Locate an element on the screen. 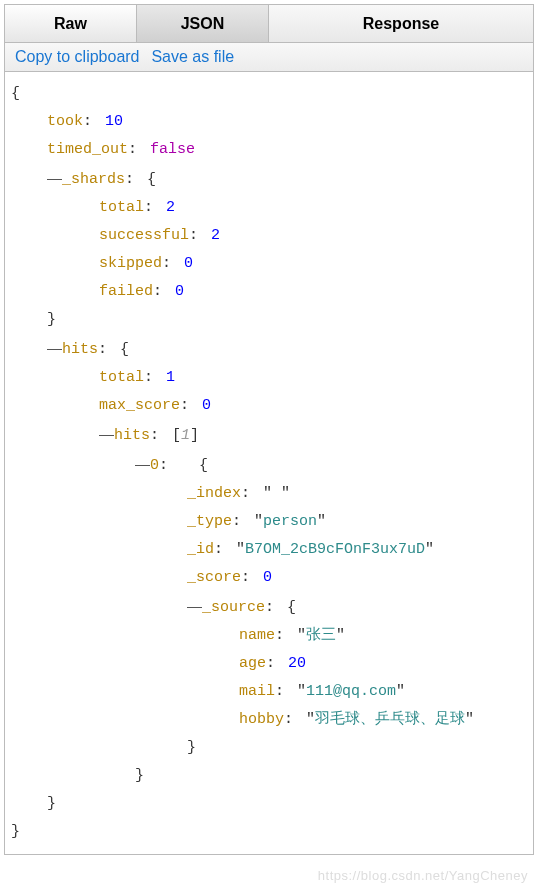 The width and height of the screenshot is (538, 887). actions-bar: Copy to clipboard Save as file is located at coordinates (269, 58).